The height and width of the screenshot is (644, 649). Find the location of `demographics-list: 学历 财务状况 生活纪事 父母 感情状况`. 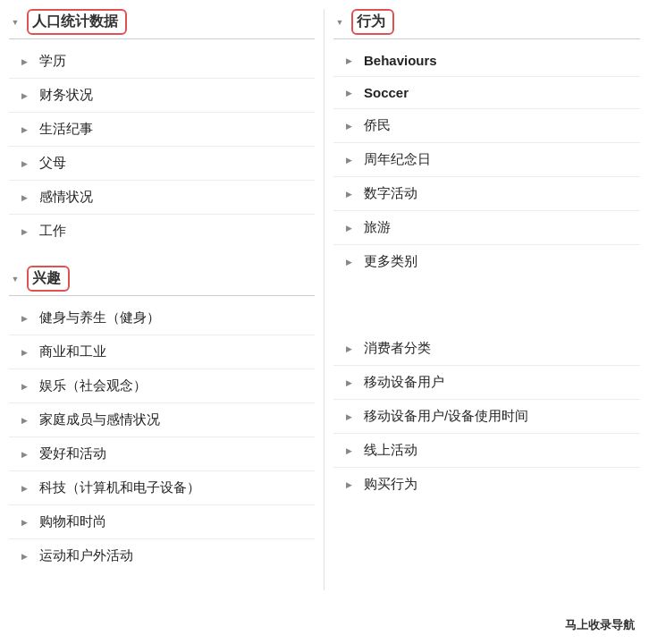

demographics-list: 学历 财务状况 生活纪事 父母 感情状况 is located at coordinates (162, 147).